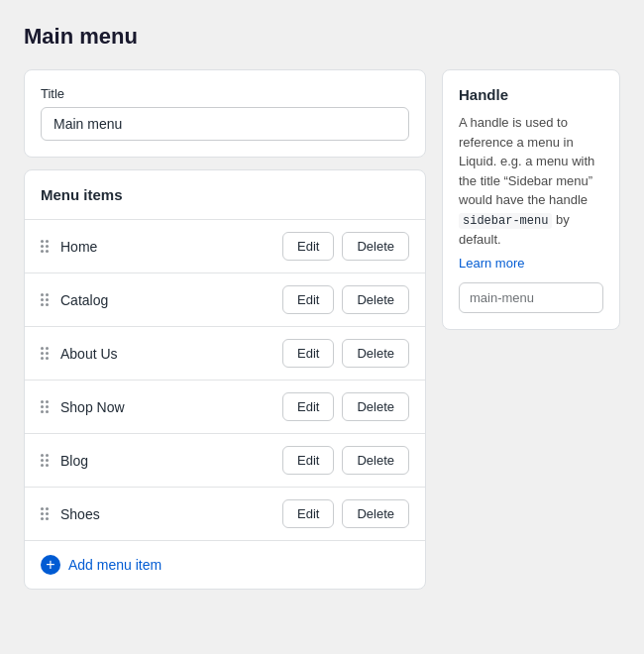 This screenshot has height=654, width=644. What do you see at coordinates (171, 247) in the screenshot?
I see `menu-item-name: Home` at bounding box center [171, 247].